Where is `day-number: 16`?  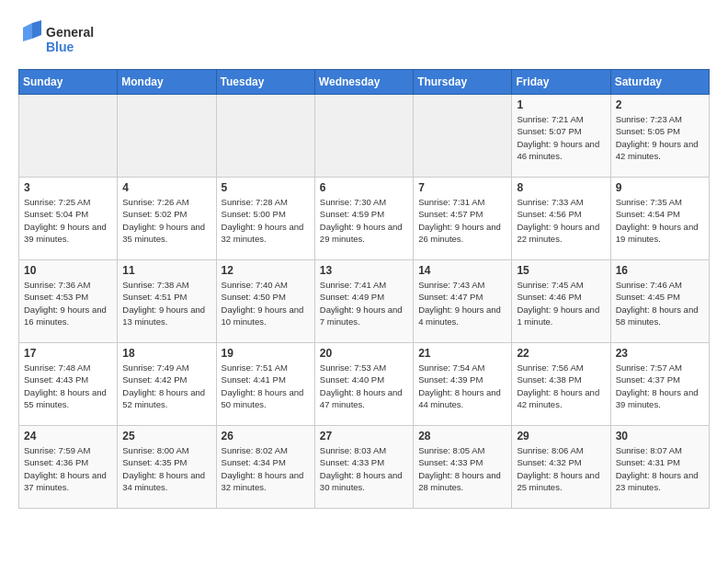
day-number: 16 is located at coordinates (660, 270).